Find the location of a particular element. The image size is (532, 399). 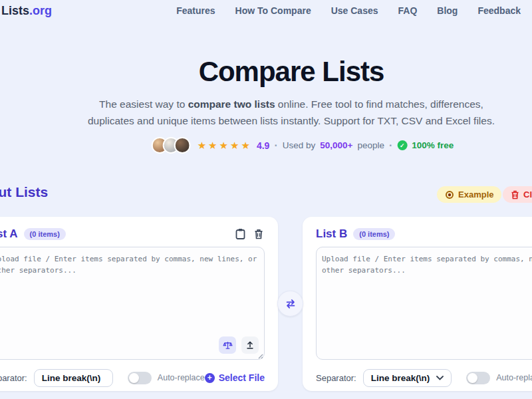

list-b-title: List B is located at coordinates (331, 234).